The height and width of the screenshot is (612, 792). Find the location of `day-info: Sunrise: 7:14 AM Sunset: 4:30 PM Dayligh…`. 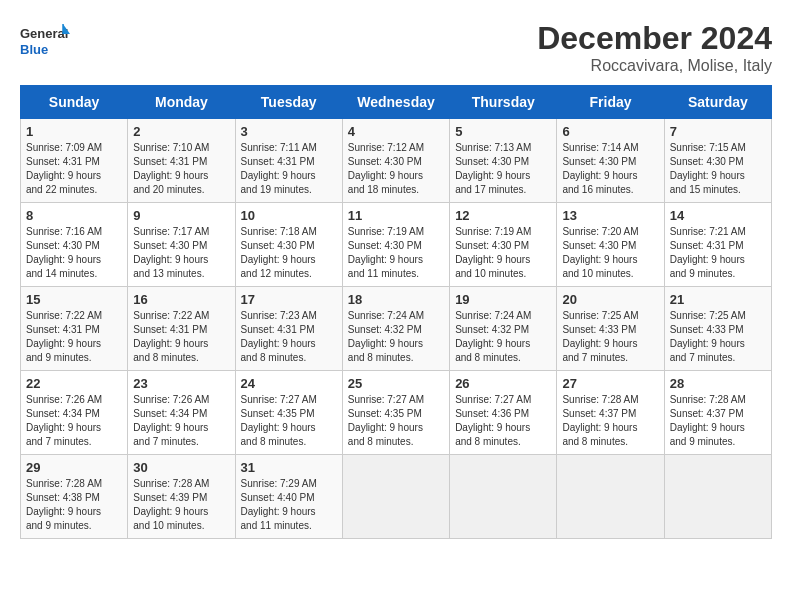

day-info: Sunrise: 7:14 AM Sunset: 4:30 PM Dayligh… is located at coordinates (610, 169).